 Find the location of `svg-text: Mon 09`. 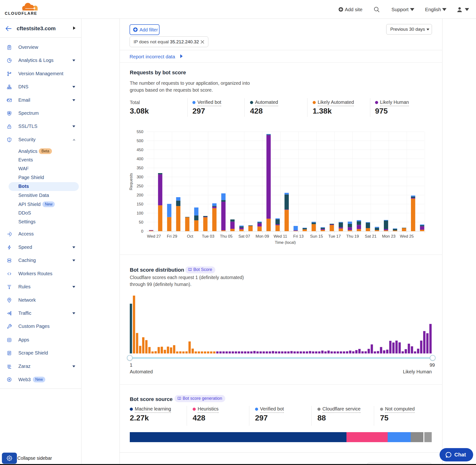

svg-text: Mon 09 is located at coordinates (262, 236).